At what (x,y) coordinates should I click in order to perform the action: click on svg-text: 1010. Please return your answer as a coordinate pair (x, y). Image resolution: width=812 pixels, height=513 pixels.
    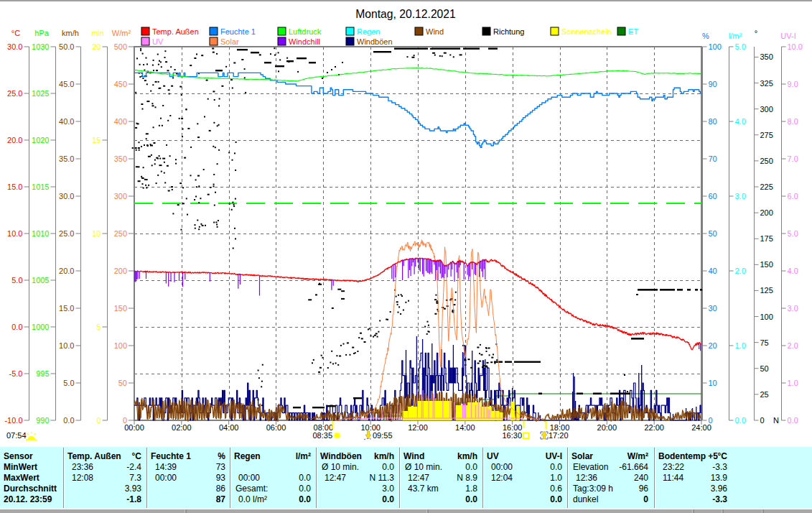
    Looking at the image, I should click on (40, 234).